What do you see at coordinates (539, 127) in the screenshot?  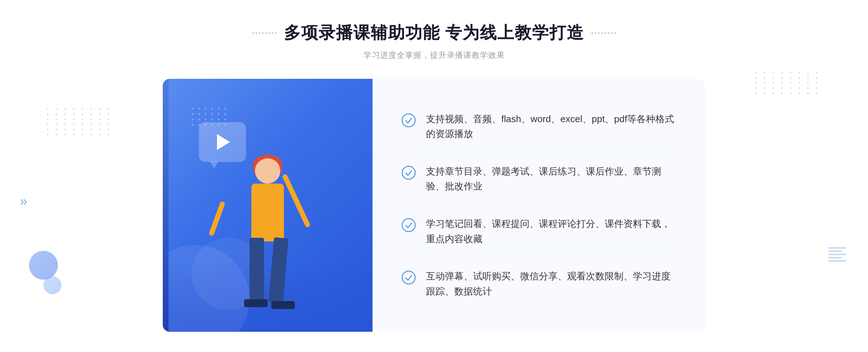 I see `feature-item-1: 支持视频、音频、flash、word、excel、ppt、pdf等各种格式的资源…` at bounding box center [539, 127].